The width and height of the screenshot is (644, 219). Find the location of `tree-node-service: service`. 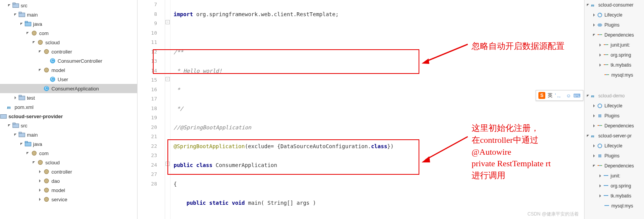

tree-node-service: service is located at coordinates (68, 199).